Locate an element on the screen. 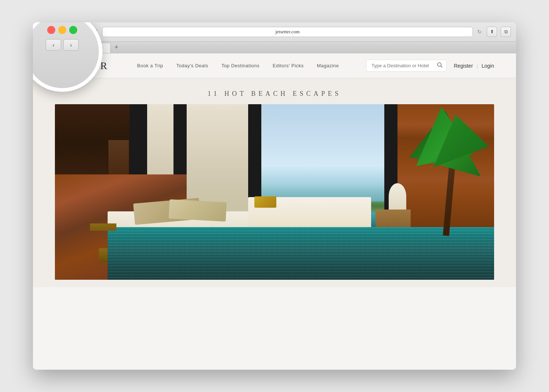 The width and height of the screenshot is (549, 392). tab-bar: 11 Hot Beach Escapes - Jetsetter + is located at coordinates (274, 47).